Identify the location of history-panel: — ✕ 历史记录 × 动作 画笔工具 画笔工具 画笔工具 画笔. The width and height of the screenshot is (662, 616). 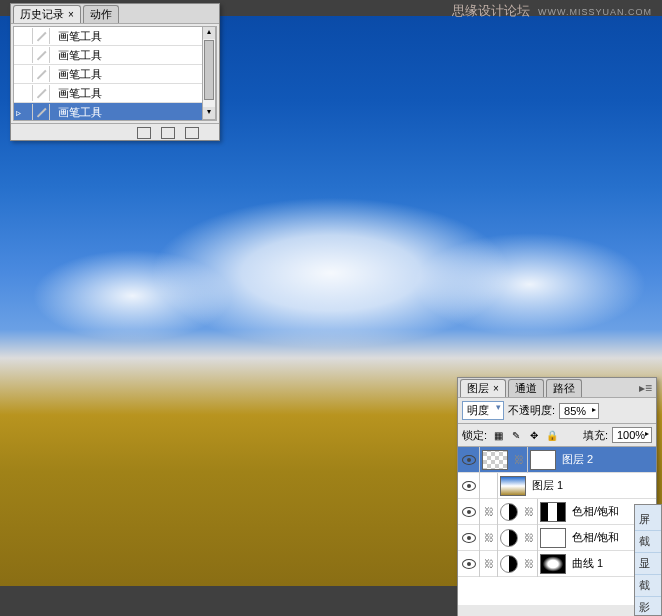
(115, 72).